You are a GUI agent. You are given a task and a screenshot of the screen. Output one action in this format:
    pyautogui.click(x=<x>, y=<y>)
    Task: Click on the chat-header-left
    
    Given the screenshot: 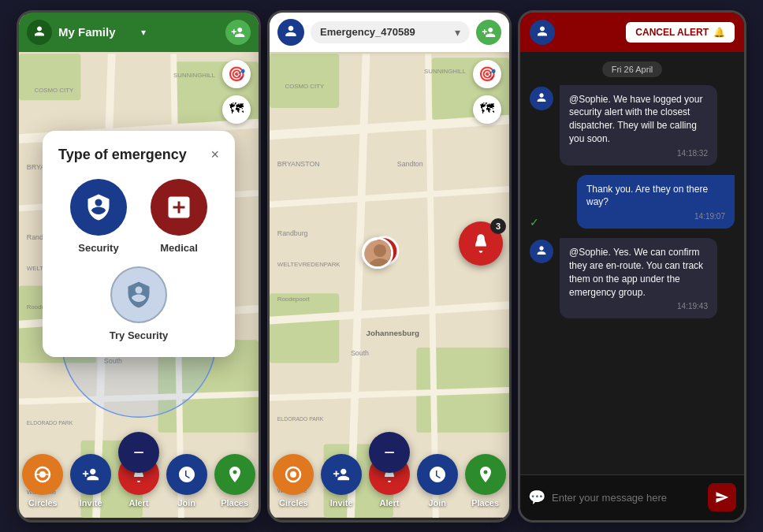 What is the action you would take?
    pyautogui.click(x=542, y=32)
    